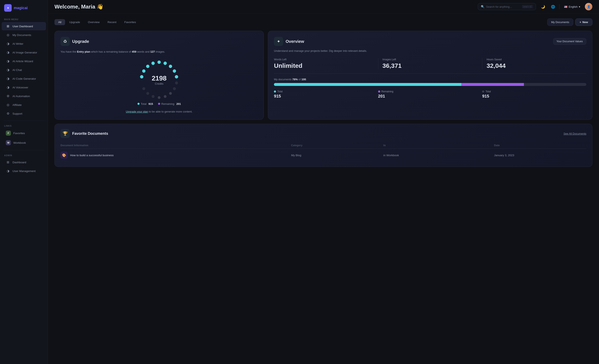 The image size is (599, 364). What do you see at coordinates (24, 87) in the screenshot?
I see `sidebar-item-ai-voiceover: ◑ AI Voiceover` at bounding box center [24, 87].